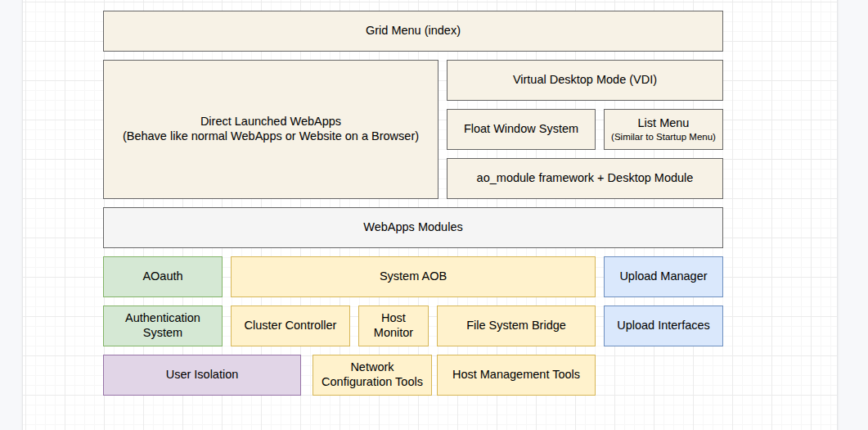  I want to click on node-label-line: Virtual Desktop Mode (VDI), so click(584, 80).